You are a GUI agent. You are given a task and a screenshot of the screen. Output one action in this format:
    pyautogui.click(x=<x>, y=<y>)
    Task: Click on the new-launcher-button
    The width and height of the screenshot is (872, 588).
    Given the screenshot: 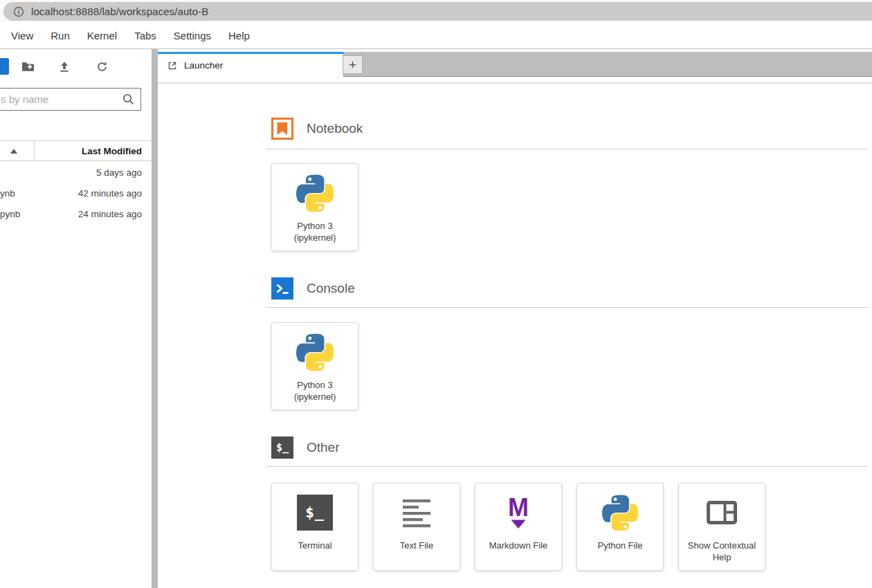 What is the action you would take?
    pyautogui.click(x=4, y=66)
    